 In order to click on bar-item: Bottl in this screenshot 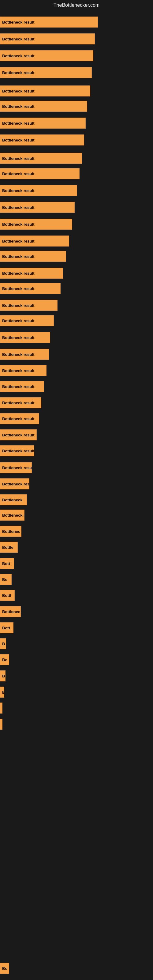, I will do `click(8, 595)`.